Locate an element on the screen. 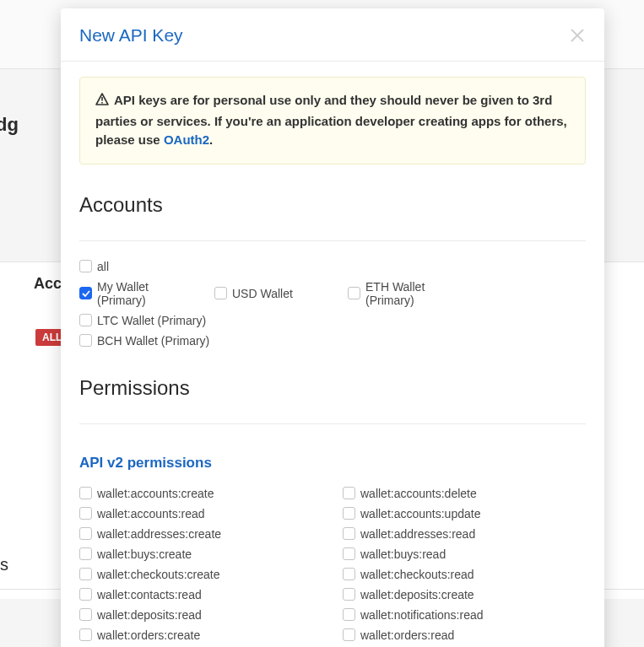 The height and width of the screenshot is (647, 644). permission-item: wallet:deposits:create is located at coordinates (464, 595).